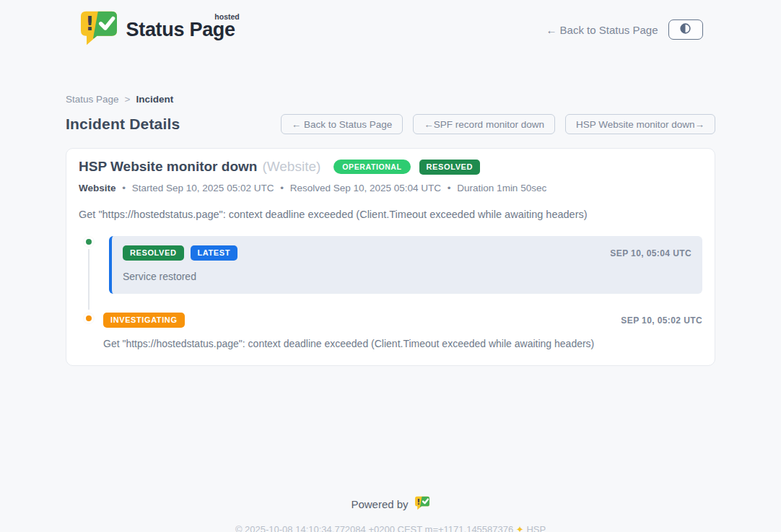 The height and width of the screenshot is (532, 781). Describe the element at coordinates (686, 30) in the screenshot. I see `half-circle-theme-icon` at that location.